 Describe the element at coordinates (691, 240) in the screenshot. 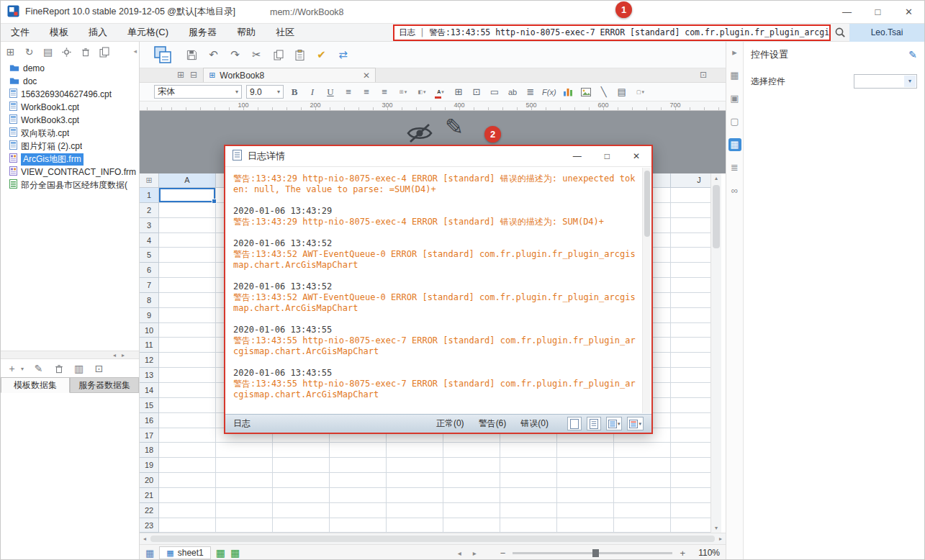

I see `cell-J4` at that location.